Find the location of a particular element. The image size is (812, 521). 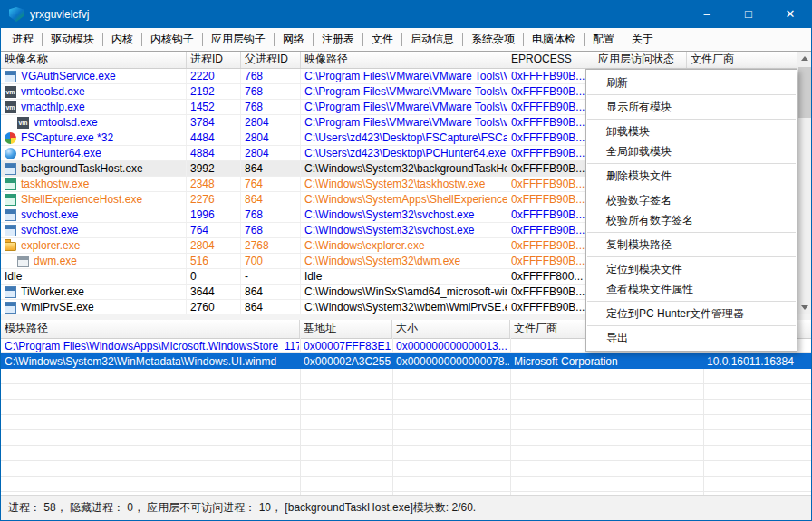

process-id-cell: 3784 is located at coordinates (214, 122).